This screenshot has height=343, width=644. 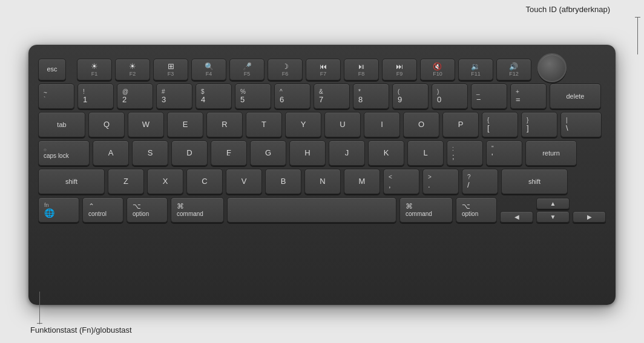 What do you see at coordinates (253, 96) in the screenshot?
I see `key-5: % 5` at bounding box center [253, 96].